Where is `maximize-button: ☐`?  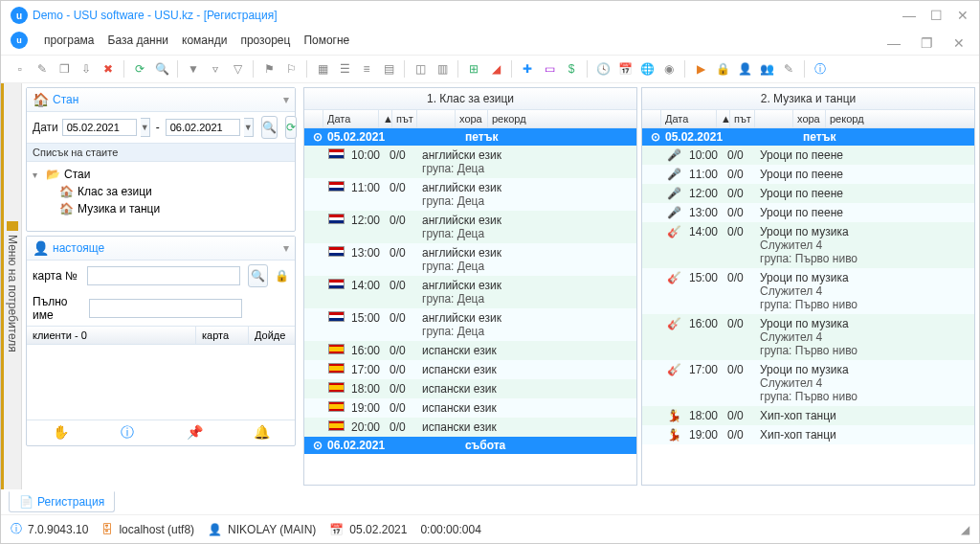 maximize-button: ☐ is located at coordinates (936, 15).